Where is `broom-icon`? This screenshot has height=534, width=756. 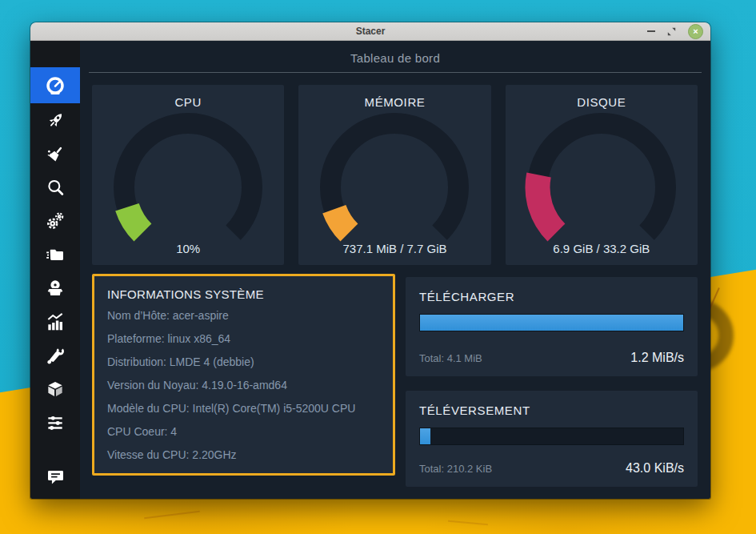 broom-icon is located at coordinates (56, 154).